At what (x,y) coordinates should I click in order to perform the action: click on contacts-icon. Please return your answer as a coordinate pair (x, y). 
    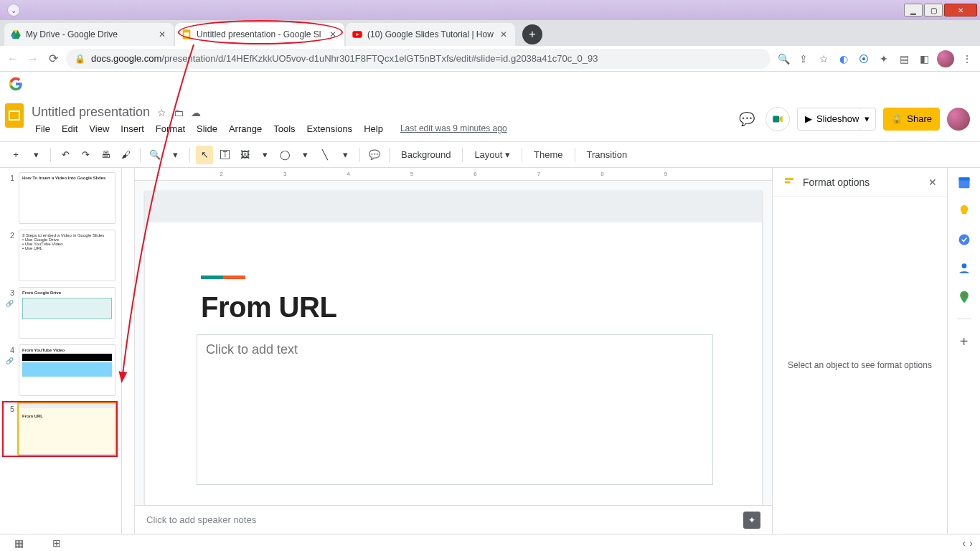
    Looking at the image, I should click on (964, 268).